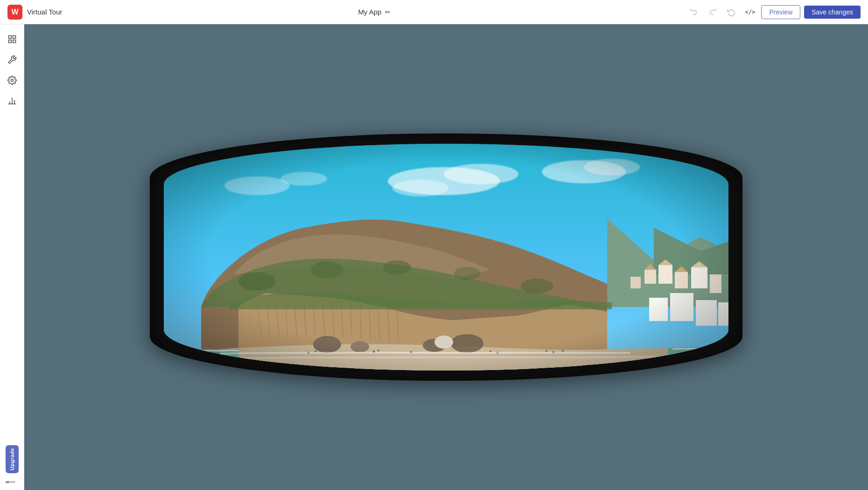 The width and height of the screenshot is (868, 490). What do you see at coordinates (388, 12) in the screenshot?
I see `edit-app-name-icon: ✏` at bounding box center [388, 12].